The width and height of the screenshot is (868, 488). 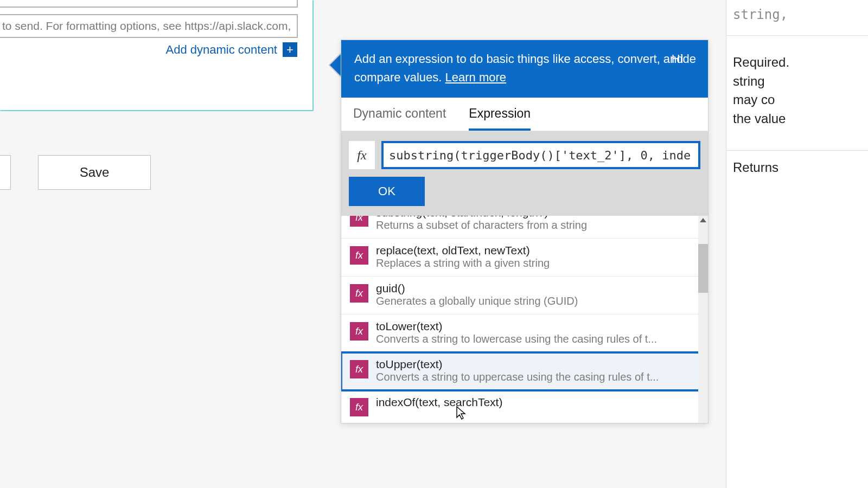 I want to click on function-name: toUpper(text), so click(x=518, y=364).